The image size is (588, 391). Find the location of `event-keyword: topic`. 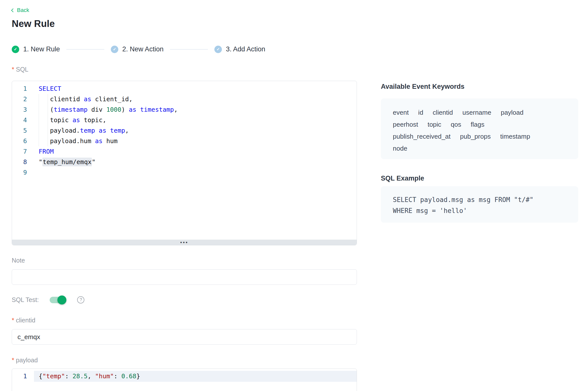

event-keyword: topic is located at coordinates (434, 124).